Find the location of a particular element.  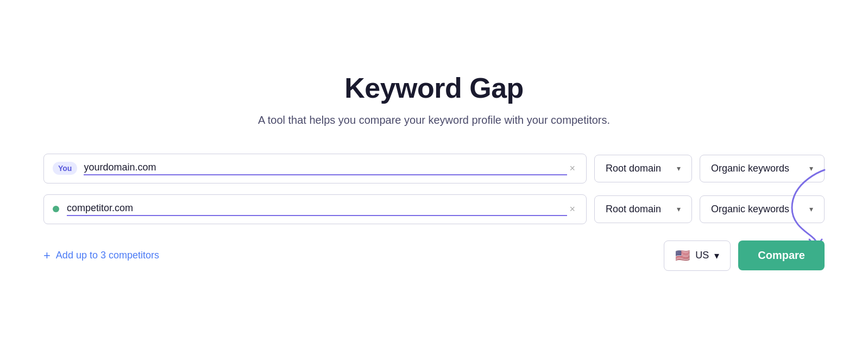

competitor-dot-indicator is located at coordinates (56, 209).